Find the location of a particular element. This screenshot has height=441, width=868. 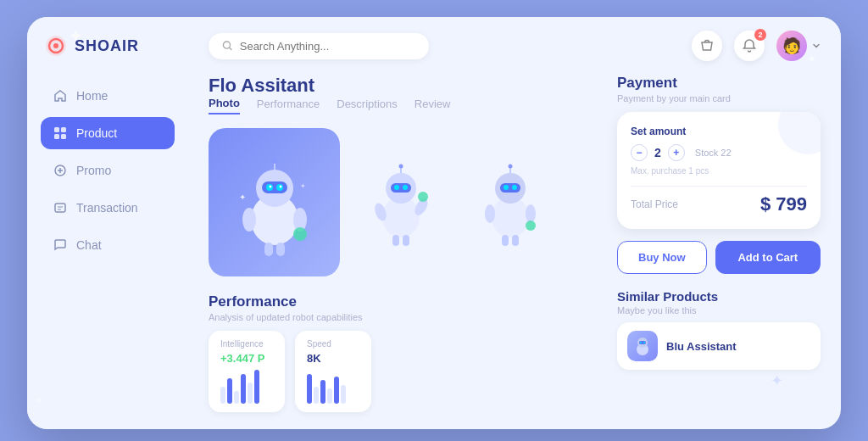

bell-icon is located at coordinates (749, 46).